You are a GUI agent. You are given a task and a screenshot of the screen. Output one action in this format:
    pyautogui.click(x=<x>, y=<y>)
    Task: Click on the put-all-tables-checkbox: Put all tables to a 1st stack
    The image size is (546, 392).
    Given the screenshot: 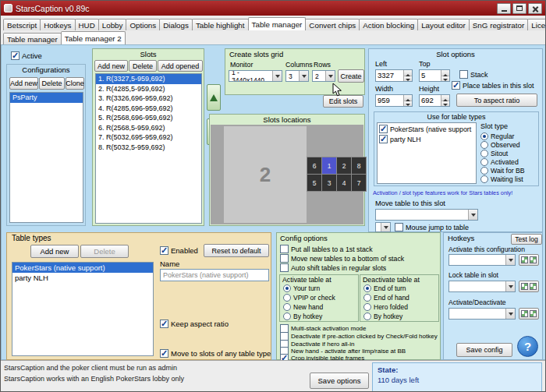 What is the action you would take?
    pyautogui.click(x=326, y=249)
    